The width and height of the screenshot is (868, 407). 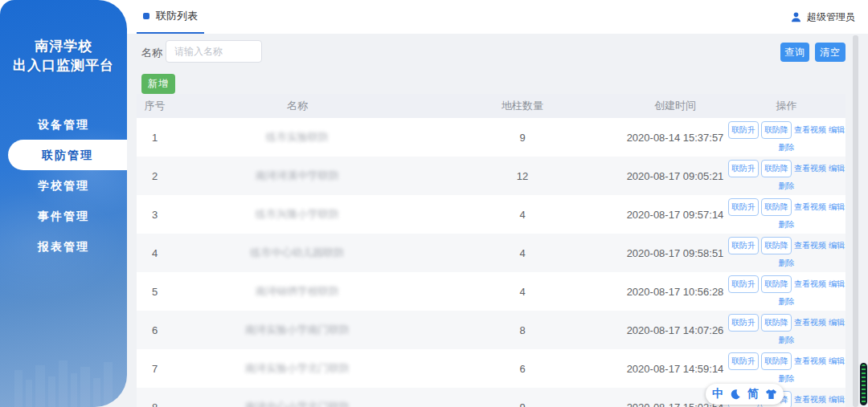 I want to click on row-created: 2020-08-17 10:56:28, so click(x=675, y=292).